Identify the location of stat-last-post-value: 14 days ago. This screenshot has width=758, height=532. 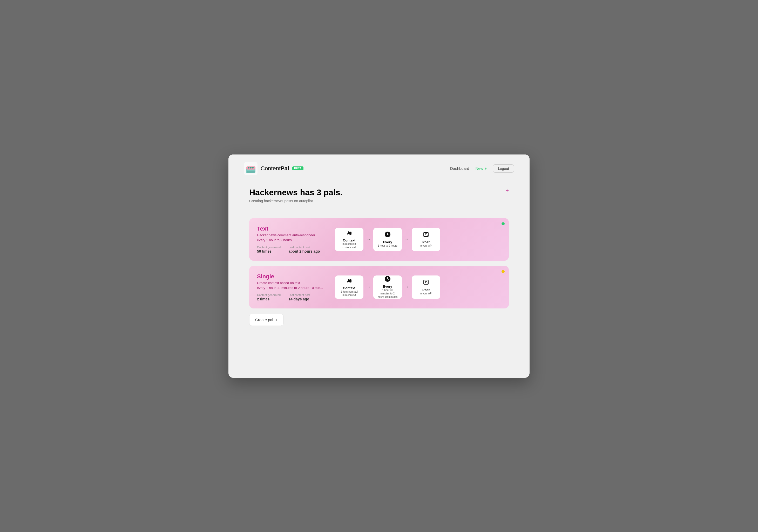
(299, 299).